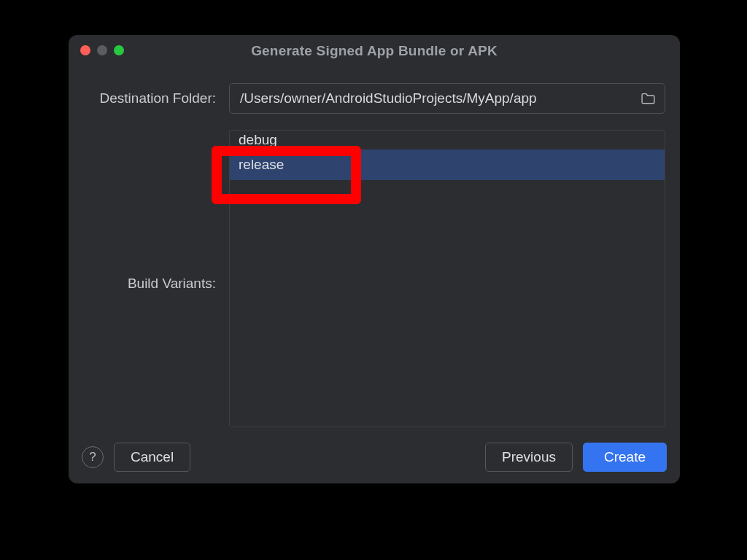 Image resolution: width=747 pixels, height=560 pixels. Describe the element at coordinates (258, 140) in the screenshot. I see `variant-label: debug` at that location.